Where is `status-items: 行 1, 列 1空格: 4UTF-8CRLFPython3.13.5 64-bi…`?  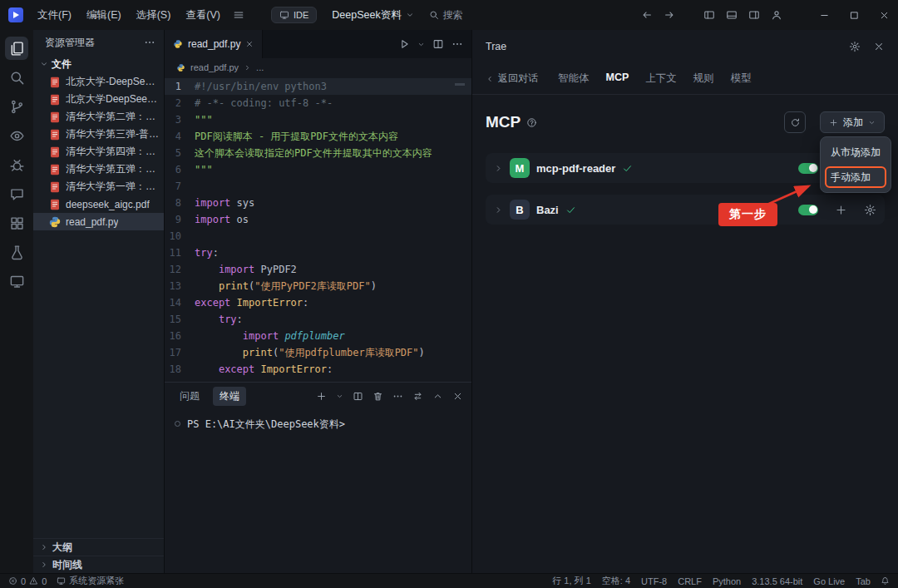
status-items: 行 1, 列 1空格: 4UTF-8CRLFPython3.13.5 64-bi… is located at coordinates (712, 581).